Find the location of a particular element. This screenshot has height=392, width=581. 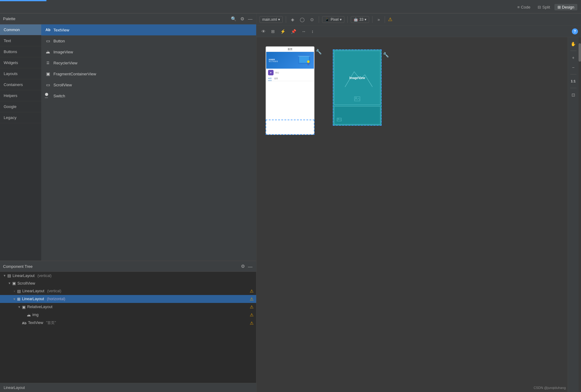

palette-title: Palette is located at coordinates (9, 19).